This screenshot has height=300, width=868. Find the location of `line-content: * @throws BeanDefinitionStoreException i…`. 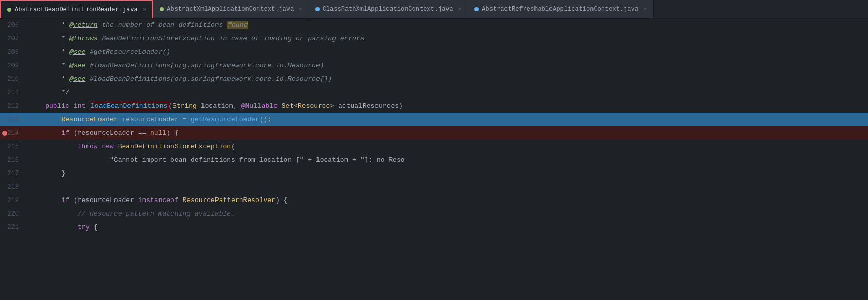

line-content: * @throws BeanDefinitionStoreException i… is located at coordinates (446, 39).